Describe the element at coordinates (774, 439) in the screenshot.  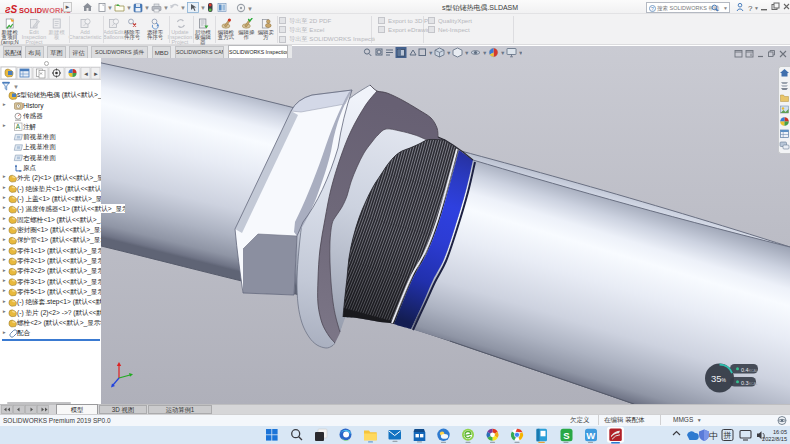
I see `svg-text: 2022/8/15` at that location.